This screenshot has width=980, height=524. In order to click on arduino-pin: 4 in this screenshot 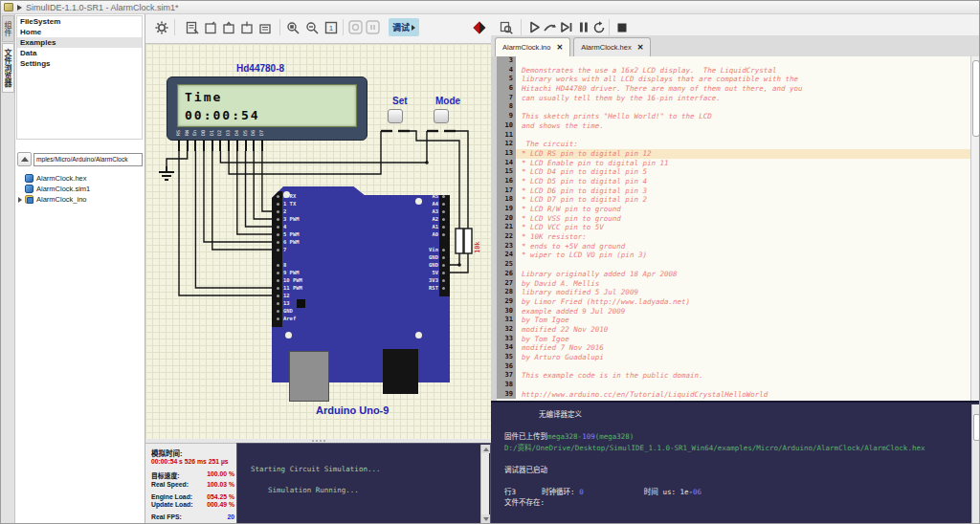, I will do `click(287, 227)`.